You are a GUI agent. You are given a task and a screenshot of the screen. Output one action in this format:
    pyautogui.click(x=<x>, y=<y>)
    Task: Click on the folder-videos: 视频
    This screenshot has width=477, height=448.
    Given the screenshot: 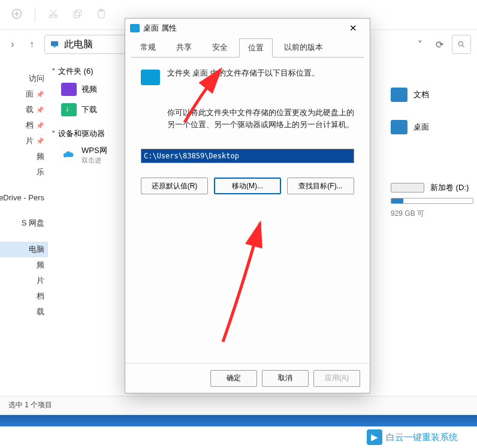 What is the action you would take?
    pyautogui.click(x=84, y=89)
    